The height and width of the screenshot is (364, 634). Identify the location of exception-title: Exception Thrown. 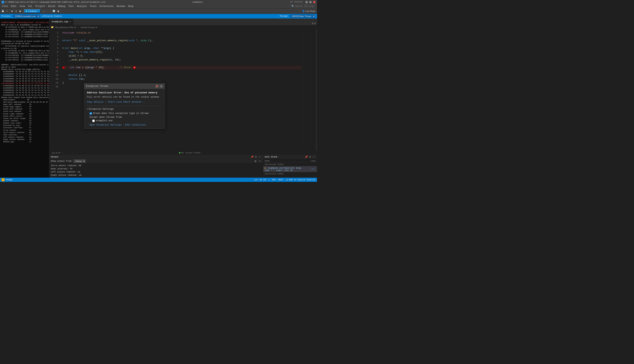
(97, 86).